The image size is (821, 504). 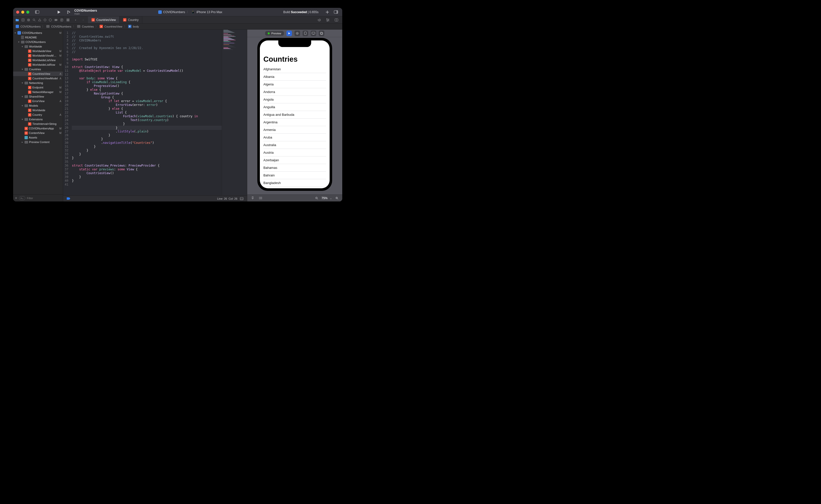 I want to click on toggle-debug-area-button, so click(x=242, y=199).